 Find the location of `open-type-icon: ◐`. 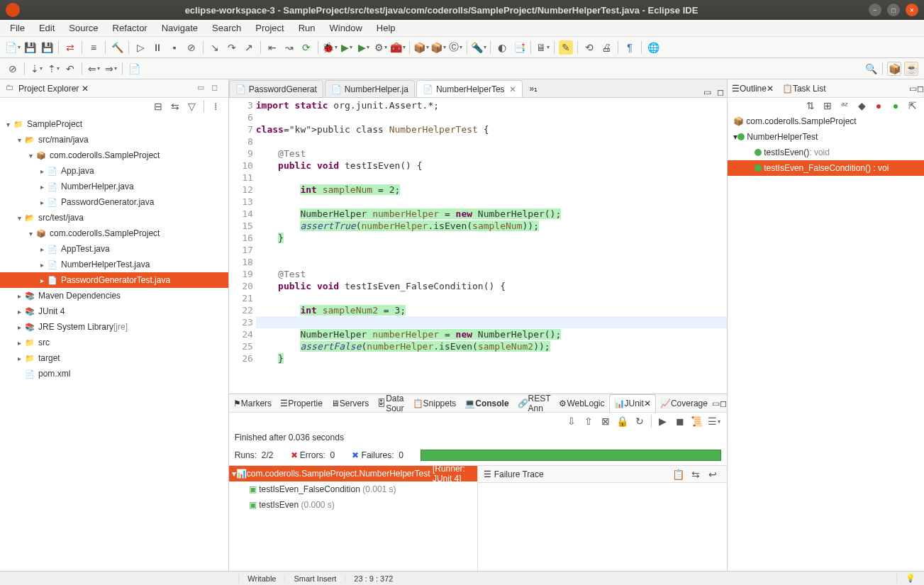

open-type-icon: ◐ is located at coordinates (502, 48).